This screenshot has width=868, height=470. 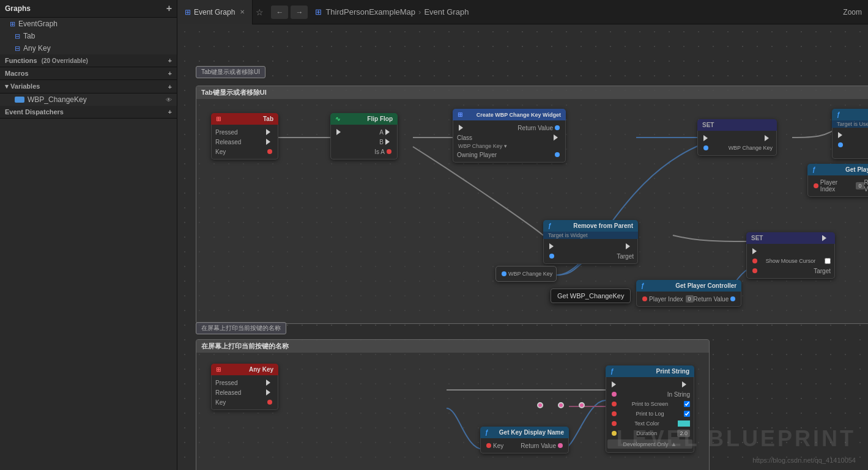 What do you see at coordinates (706, 148) in the screenshot?
I see `set1-input-pin` at bounding box center [706, 148].